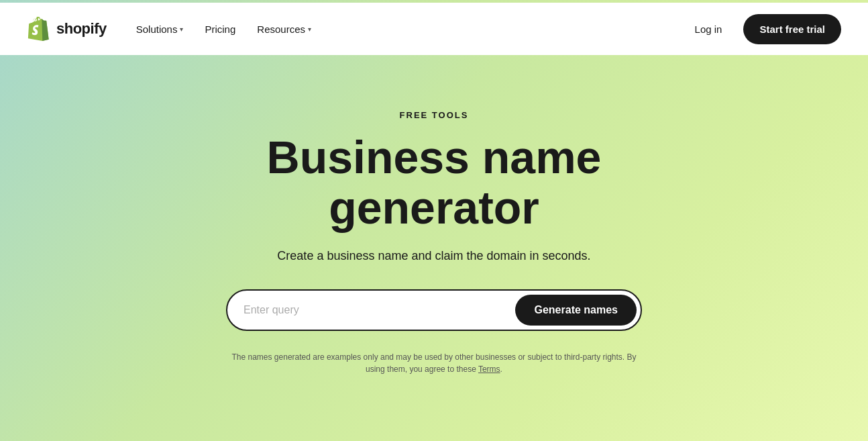 The image size is (868, 441). What do you see at coordinates (310, 30) in the screenshot?
I see `chevron-down-icon-resources: ▾` at bounding box center [310, 30].